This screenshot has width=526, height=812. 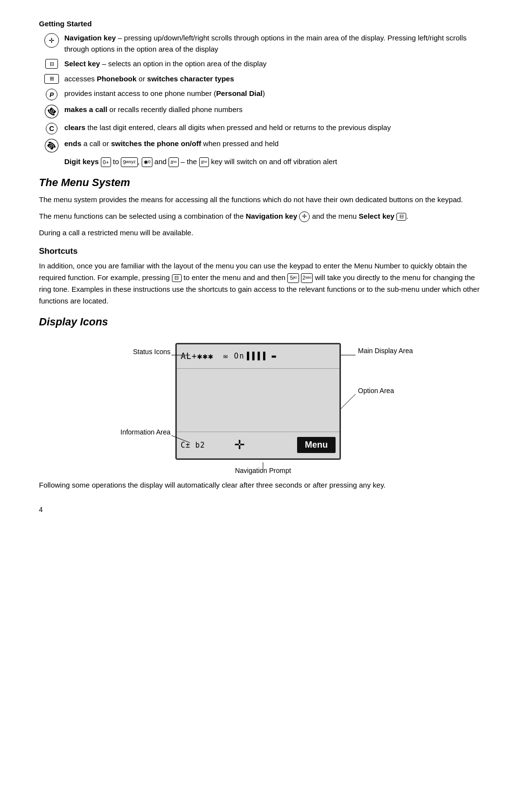 I want to click on phonebook-key-text: accesses Phonebook or switches character…, so click(x=276, y=79).